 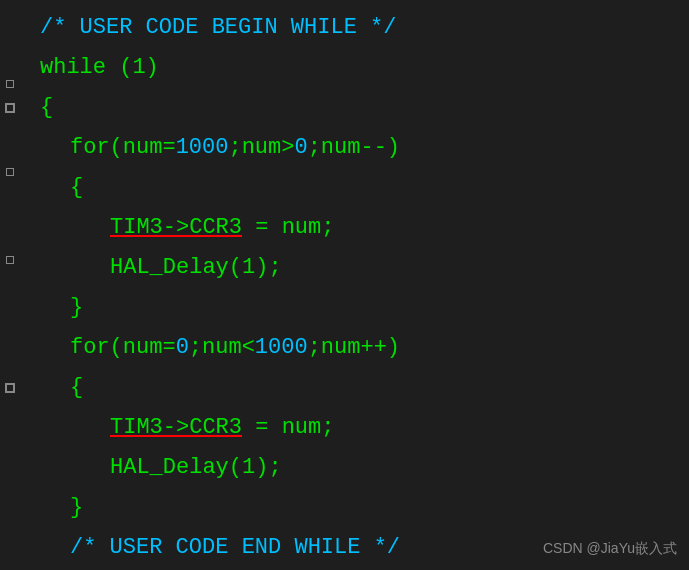 I want to click on code-text: (1), so click(x=132, y=68).